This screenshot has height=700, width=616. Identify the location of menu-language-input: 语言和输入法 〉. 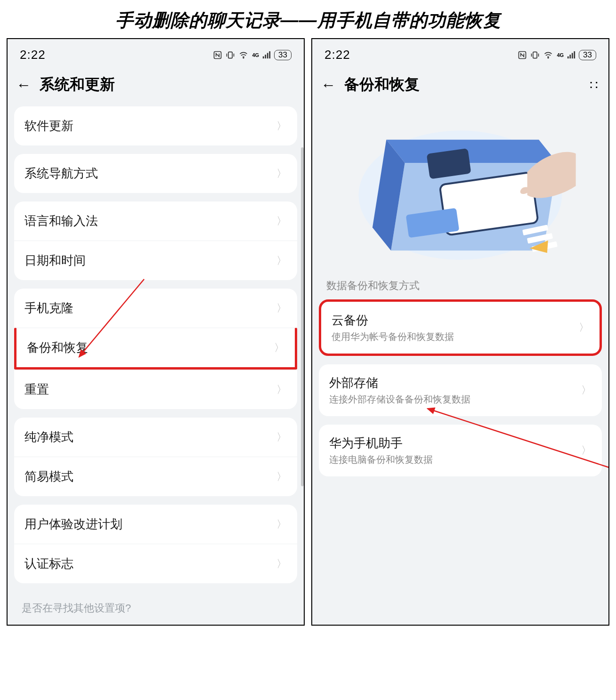
(155, 221).